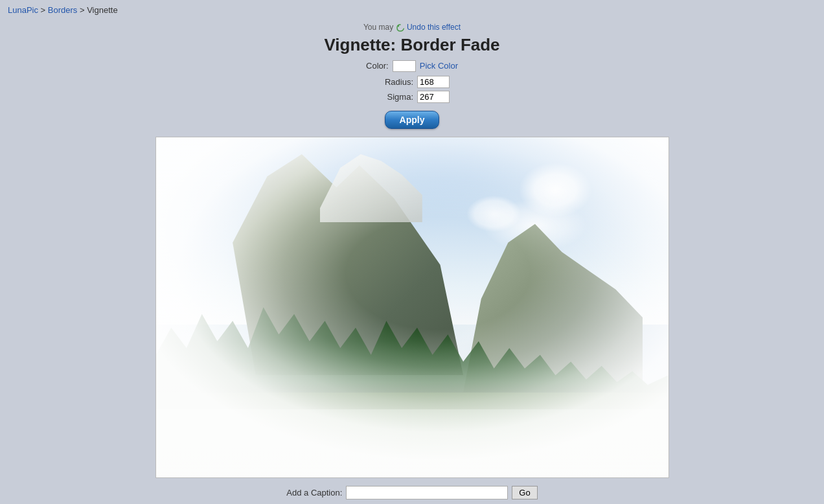 The image size is (824, 504). I want to click on breadcrumb-lunapic: LunaPic, so click(23, 10).